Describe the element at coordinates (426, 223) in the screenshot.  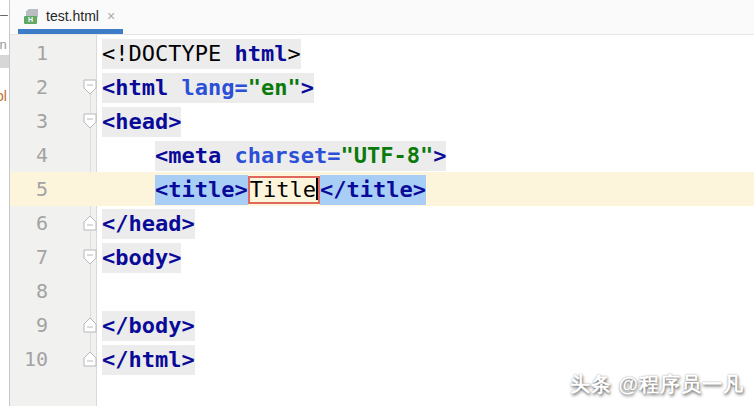
I see `code-text: </head>` at that location.